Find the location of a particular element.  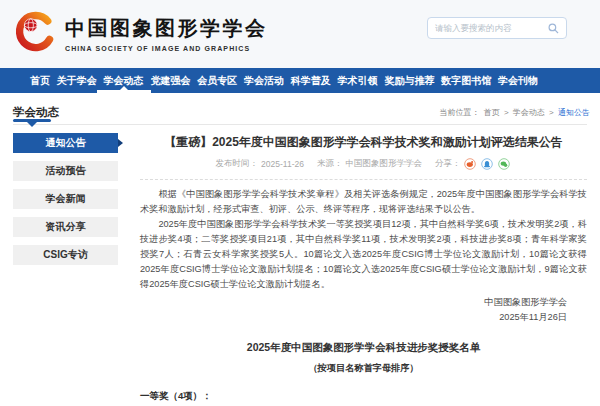

share-wechat-icon is located at coordinates (504, 164).